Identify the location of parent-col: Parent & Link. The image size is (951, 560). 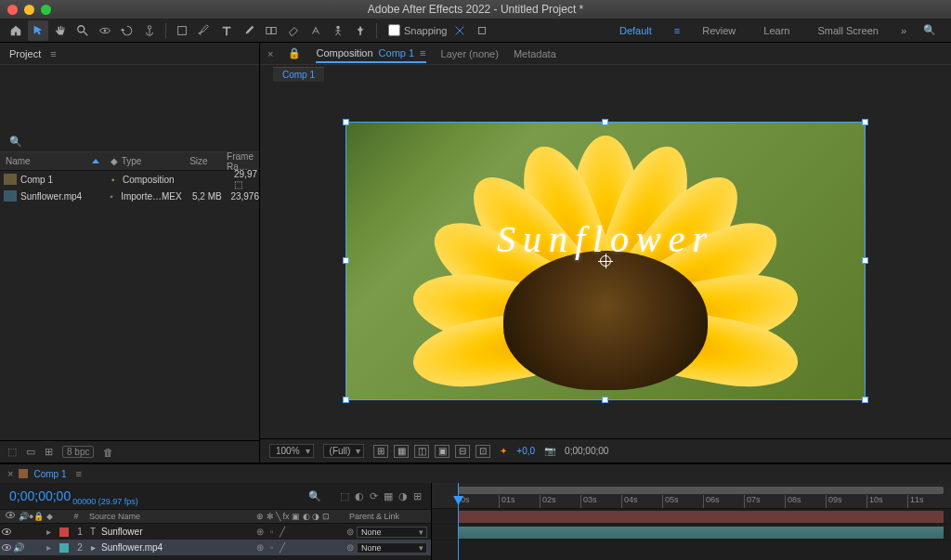
(387, 516).